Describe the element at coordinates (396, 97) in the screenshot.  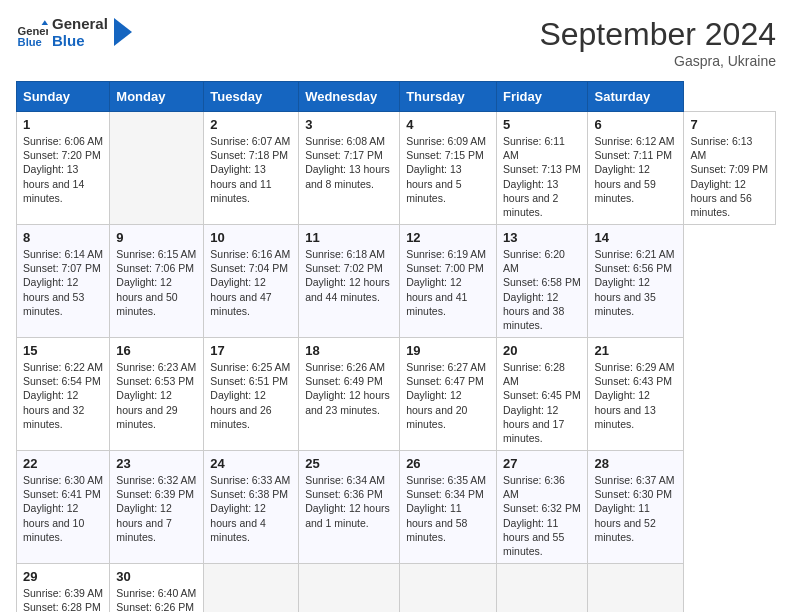
I see `weekday-header-row: SundayMondayTuesdayWednesdayThursdayFrid…` at that location.